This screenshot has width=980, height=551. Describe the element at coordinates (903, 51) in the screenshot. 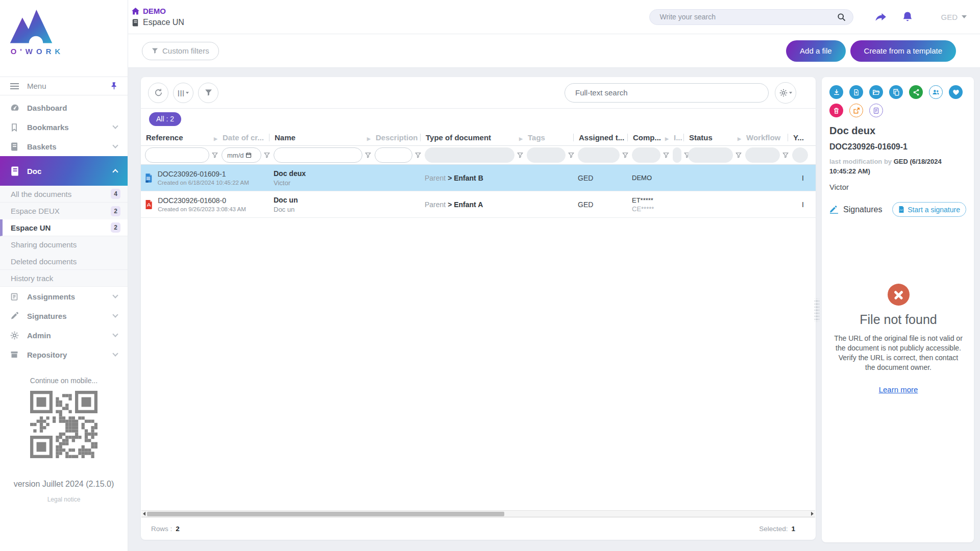

I see `create-from-template-button: Create from a template` at that location.